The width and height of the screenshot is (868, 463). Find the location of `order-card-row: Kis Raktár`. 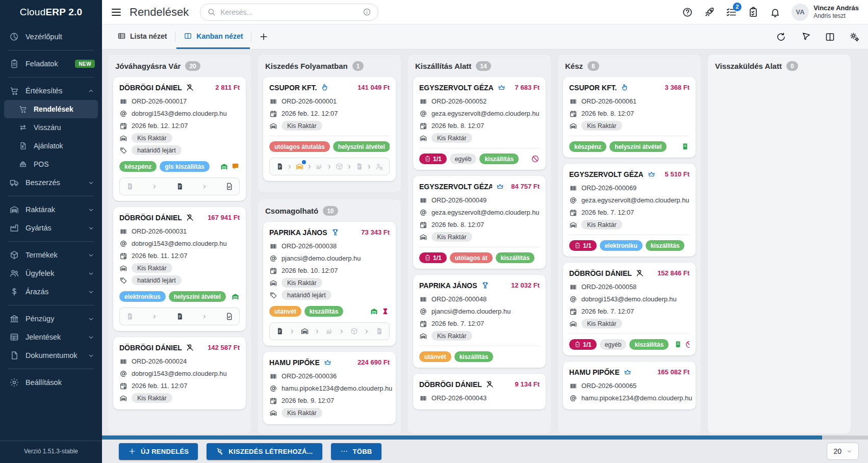

order-card-row: Kis Raktár is located at coordinates (479, 237).